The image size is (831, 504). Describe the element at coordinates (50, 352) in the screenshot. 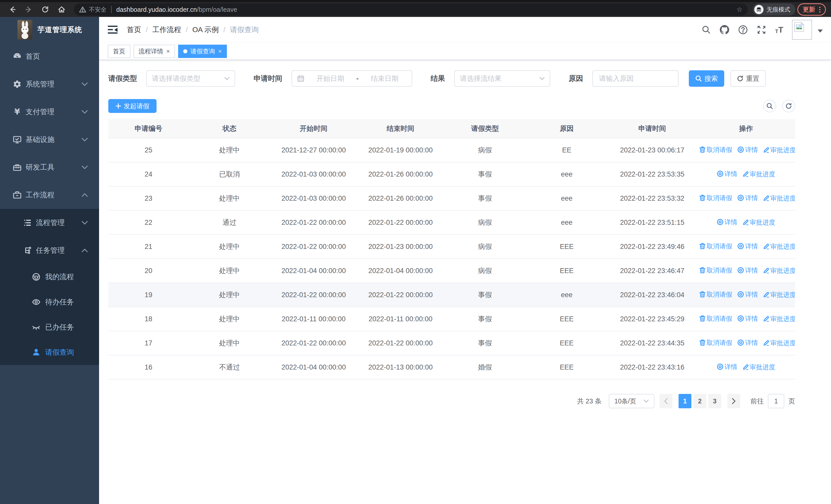

I see `sidebar-item-leave-query: 请假查询` at that location.